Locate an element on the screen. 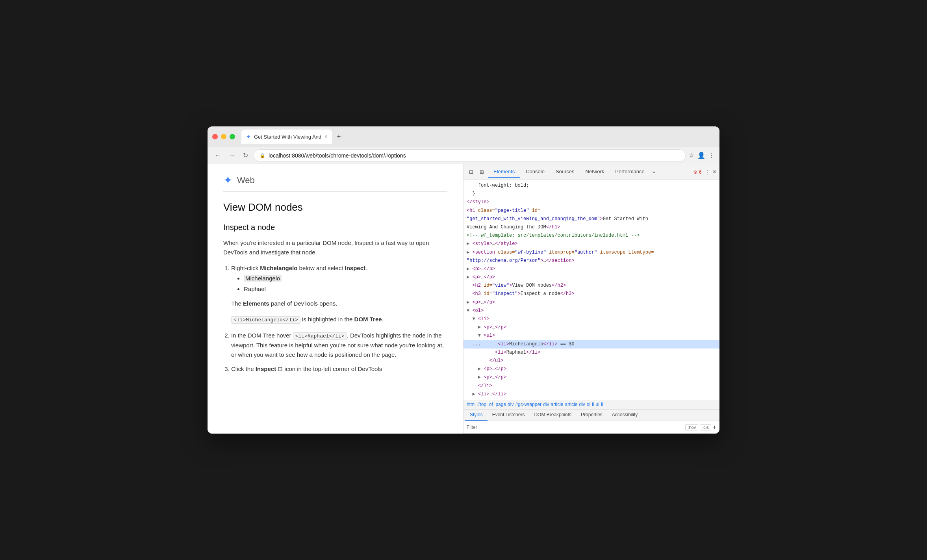 Image resolution: width=927 pixels, height=560 pixels. filter-badges: :hov .cls + is located at coordinates (701, 427).